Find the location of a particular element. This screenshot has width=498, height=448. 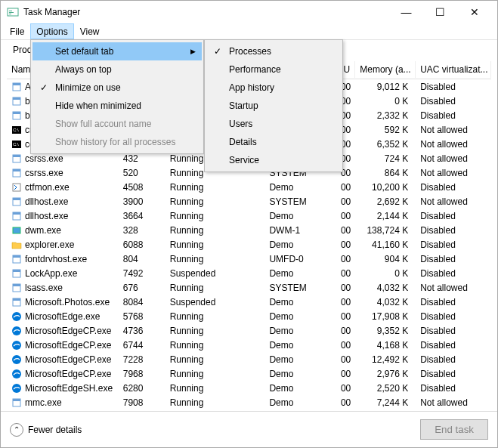

menuitem-always-on-top: Always on top is located at coordinates (117, 70).